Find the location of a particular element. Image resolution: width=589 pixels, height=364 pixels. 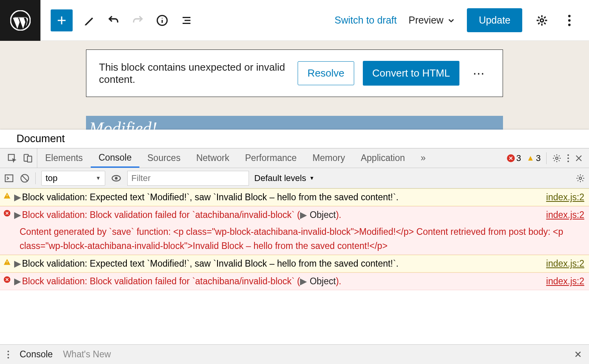

clear-console-icon is located at coordinates (25, 178).